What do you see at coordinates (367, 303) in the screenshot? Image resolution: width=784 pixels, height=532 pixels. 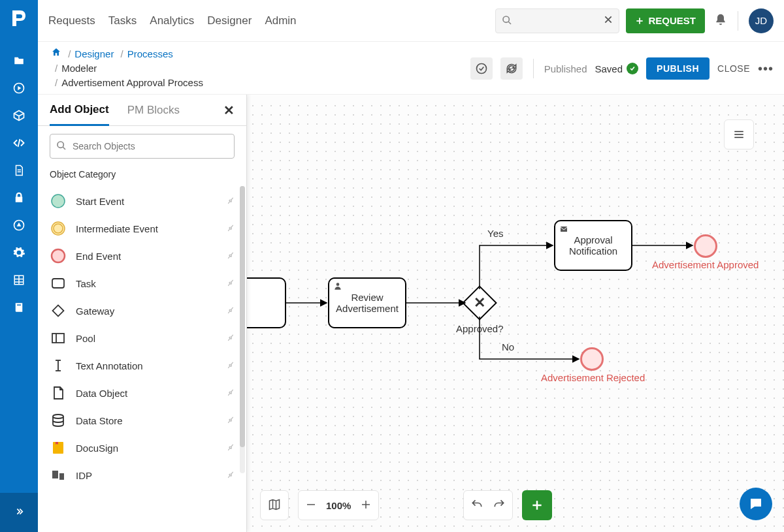 I see `task-review-advertisement: Review Advertisement` at bounding box center [367, 303].